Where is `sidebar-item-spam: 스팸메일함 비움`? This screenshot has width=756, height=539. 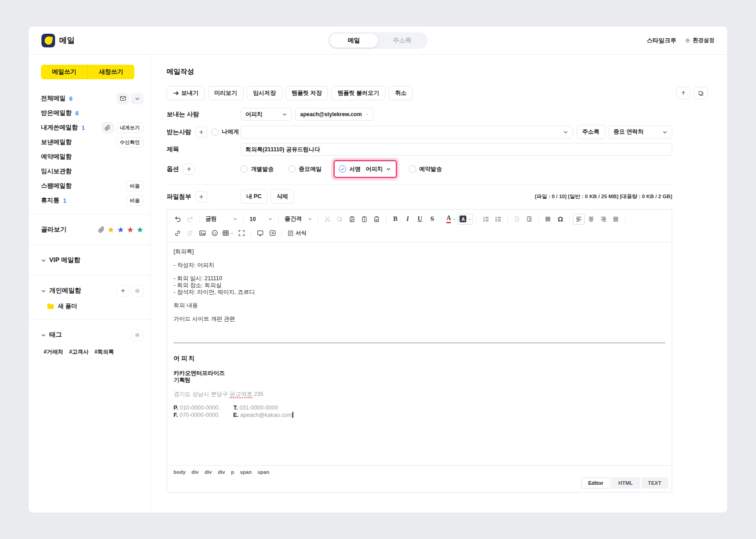
sidebar-item-spam: 스팸메일함 비움 is located at coordinates (89, 186).